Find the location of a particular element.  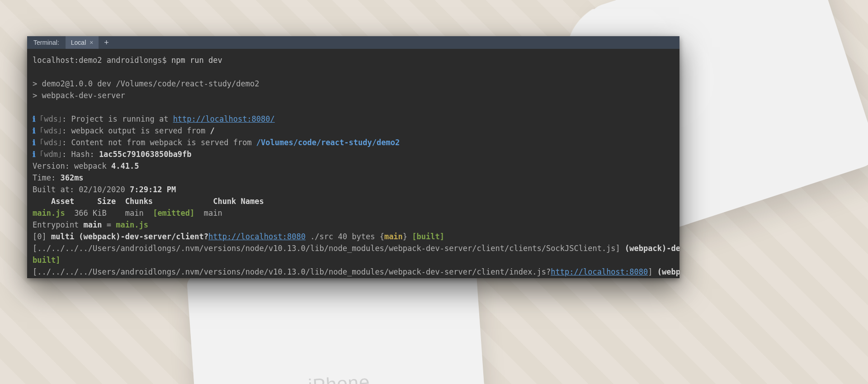

terminal-title: Terminal: is located at coordinates (46, 43).